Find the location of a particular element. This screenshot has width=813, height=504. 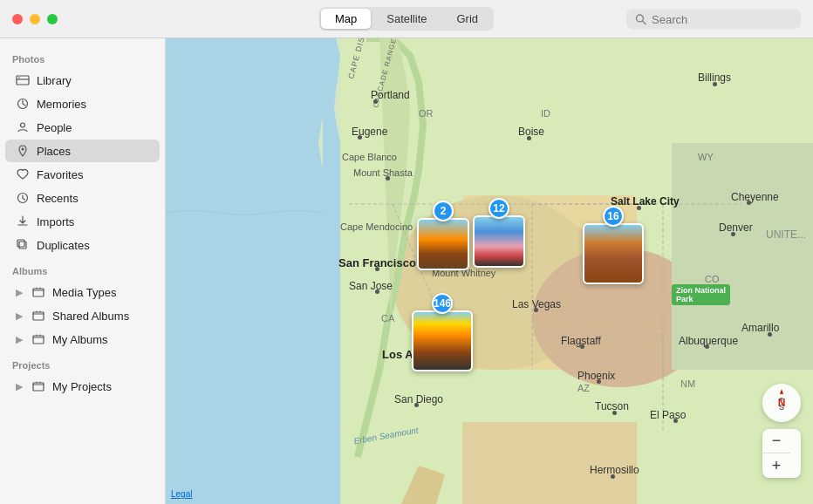

compass-rose: N S is located at coordinates (782, 403).